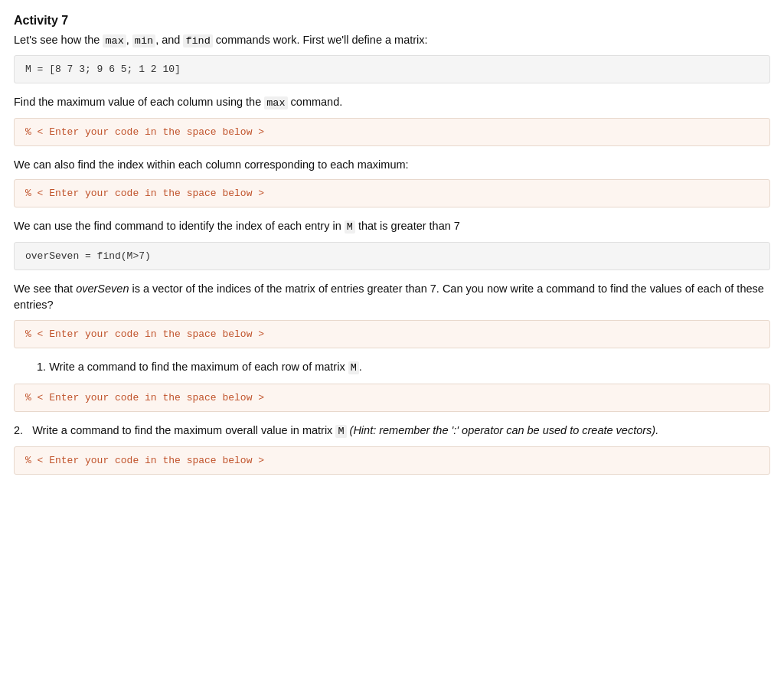 This screenshot has height=699, width=784. What do you see at coordinates (182, 430) in the screenshot?
I see `numbered2-text-before: Write a command to find the maximum over…` at bounding box center [182, 430].